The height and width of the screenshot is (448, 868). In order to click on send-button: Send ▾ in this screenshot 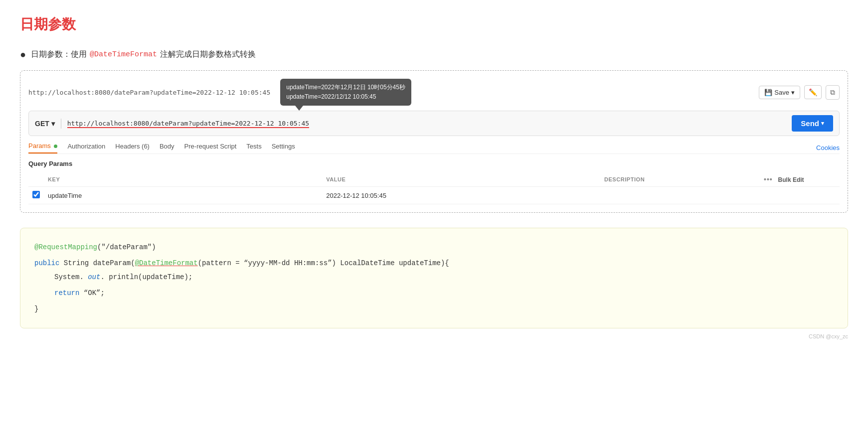, I will do `click(813, 124)`.